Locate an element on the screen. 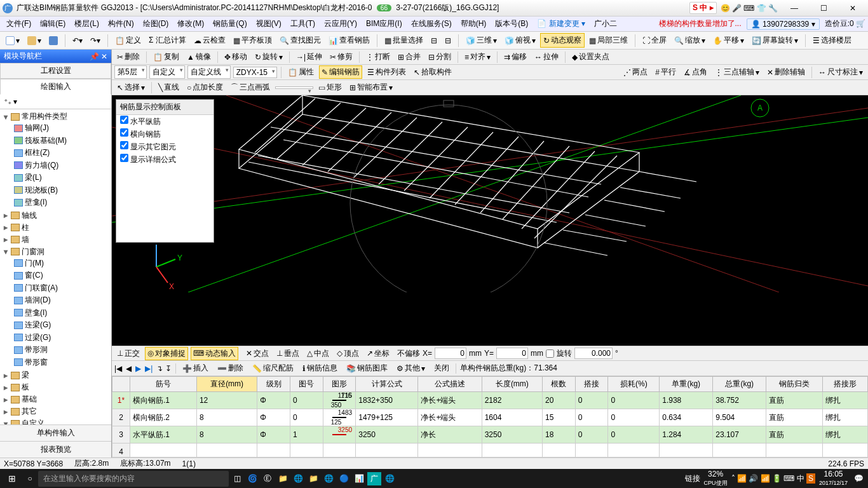  menu-file: 文件(F) is located at coordinates (19, 24).